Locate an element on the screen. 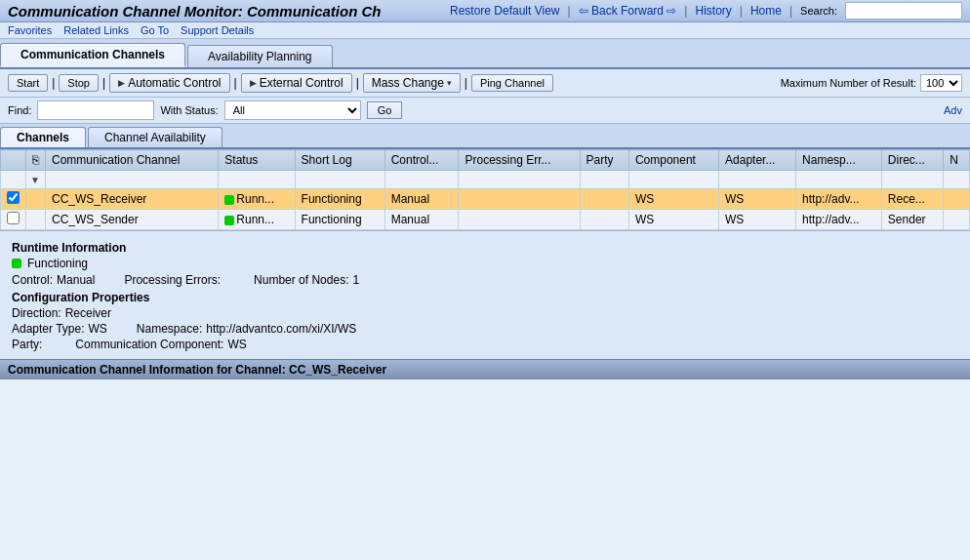 Image resolution: width=970 pixels, height=560 pixels. runtime-info-title: Runtime Information is located at coordinates (485, 248).